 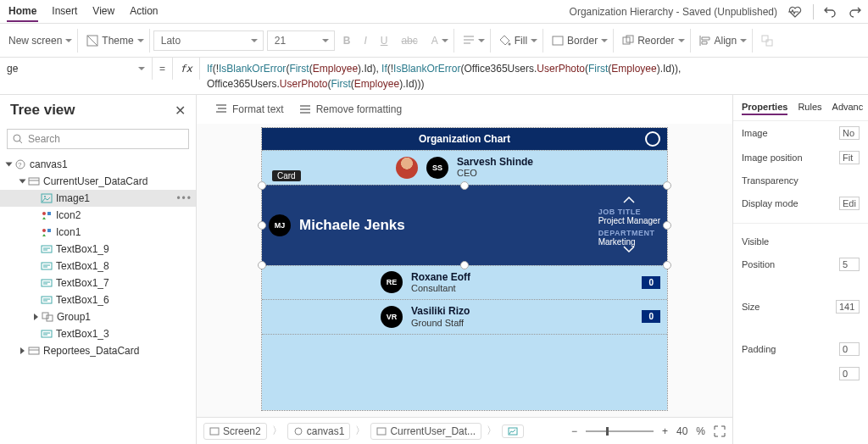 I want to click on prop-imgpos-value, so click(x=849, y=158).